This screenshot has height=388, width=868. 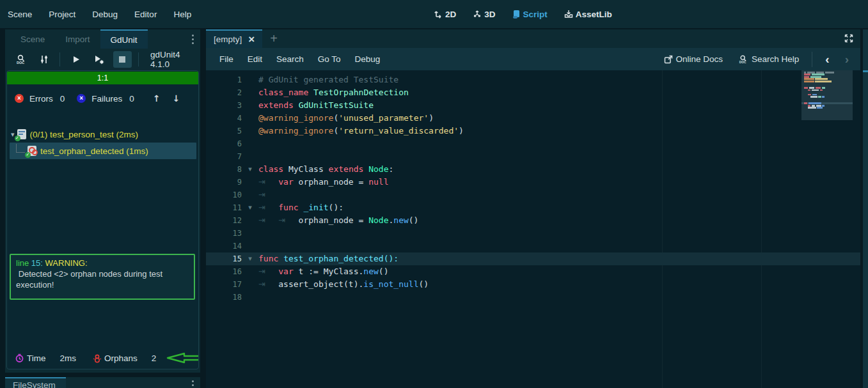 What do you see at coordinates (100, 59) in the screenshot?
I see `debug-tests-button` at bounding box center [100, 59].